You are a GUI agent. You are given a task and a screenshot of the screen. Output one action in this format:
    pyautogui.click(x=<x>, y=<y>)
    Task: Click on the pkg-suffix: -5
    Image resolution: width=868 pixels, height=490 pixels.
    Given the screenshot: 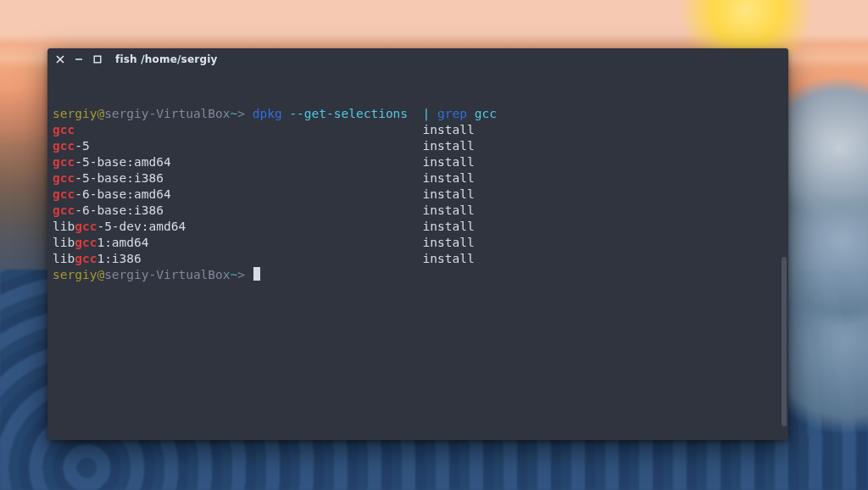 What is the action you would take?
    pyautogui.click(x=81, y=146)
    